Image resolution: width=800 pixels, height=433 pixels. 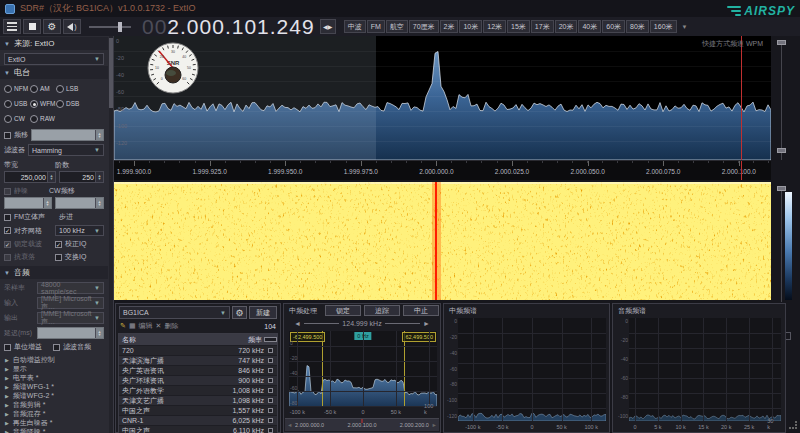 I want to click on zoom-fft-button: 中止, so click(x=421, y=310).